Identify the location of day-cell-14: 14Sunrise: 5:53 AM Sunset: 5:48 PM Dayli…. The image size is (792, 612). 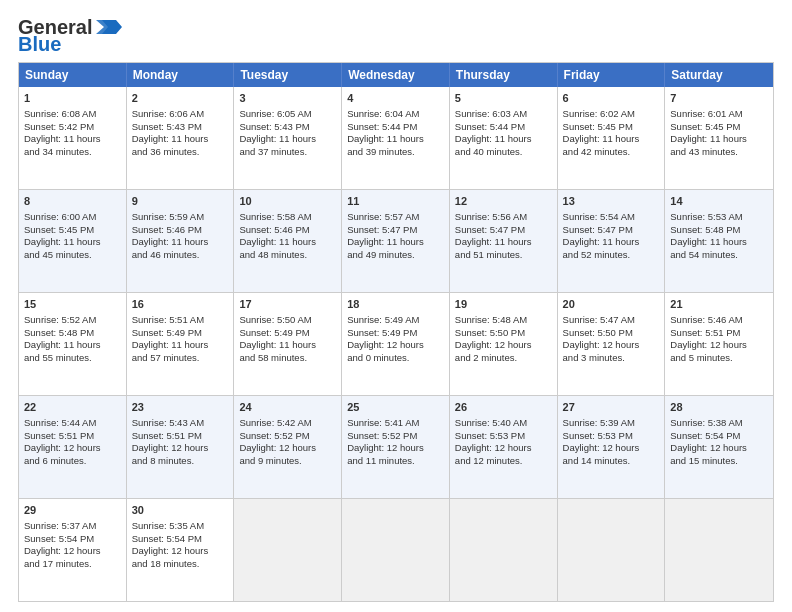
(719, 241).